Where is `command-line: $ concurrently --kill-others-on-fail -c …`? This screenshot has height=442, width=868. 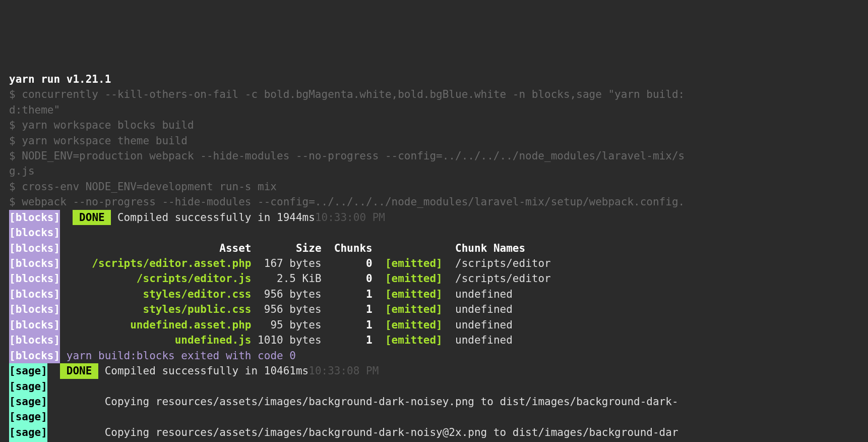
command-line: $ concurrently --kill-others-on-fail -c … is located at coordinates (347, 94).